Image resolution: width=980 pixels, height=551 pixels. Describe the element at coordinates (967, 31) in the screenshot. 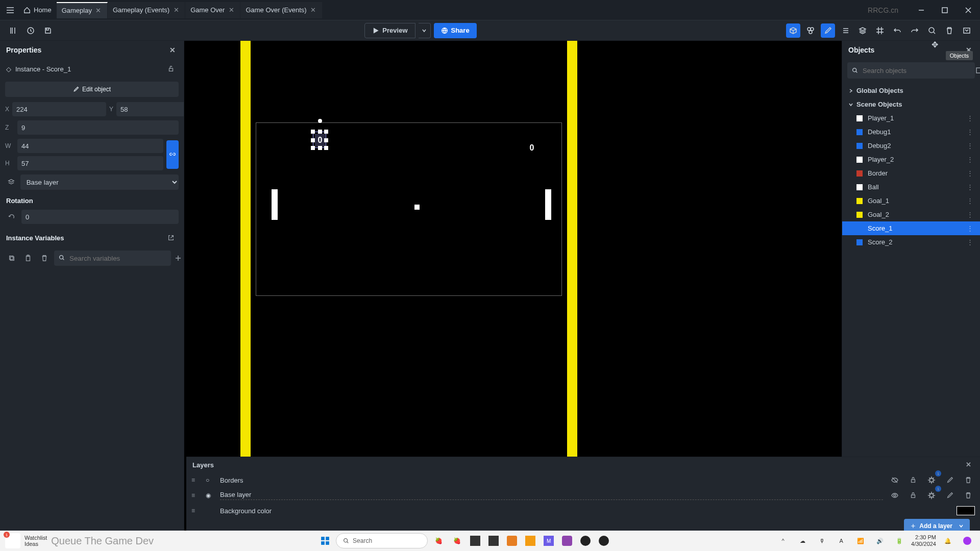

I see `settings-button` at that location.